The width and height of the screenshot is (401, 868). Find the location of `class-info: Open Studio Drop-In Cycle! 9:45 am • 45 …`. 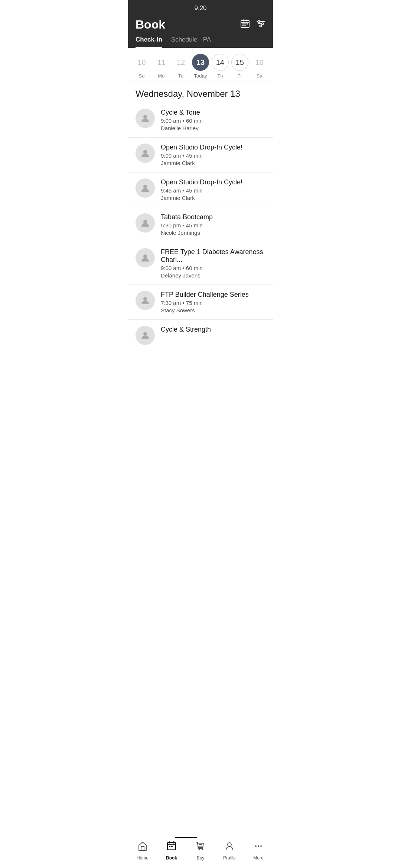

class-info: Open Studio Drop-In Cycle! 9:45 am • 45 … is located at coordinates (213, 190).